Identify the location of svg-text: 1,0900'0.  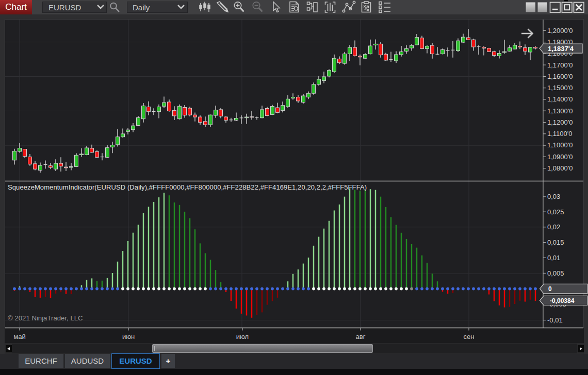
(560, 157).